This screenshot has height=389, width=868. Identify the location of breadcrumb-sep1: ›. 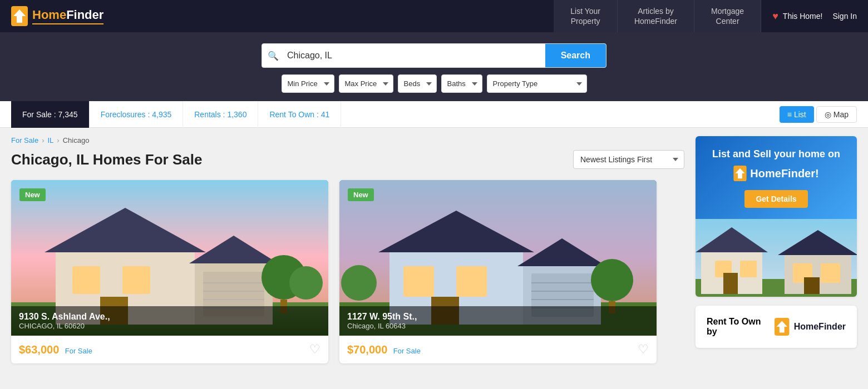
(43, 140).